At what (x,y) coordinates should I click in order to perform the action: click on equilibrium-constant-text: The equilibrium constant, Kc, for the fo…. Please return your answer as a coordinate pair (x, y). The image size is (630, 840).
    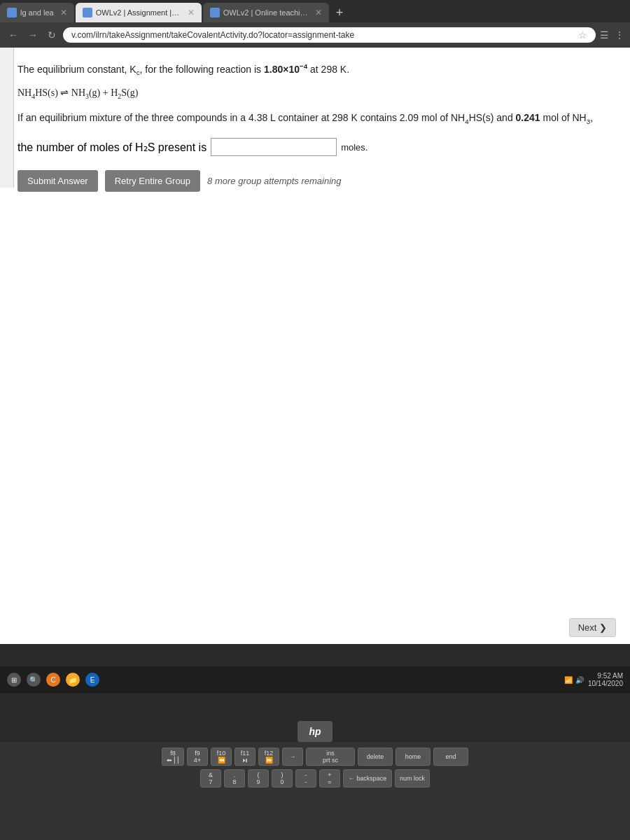
    Looking at the image, I should click on (315, 70).